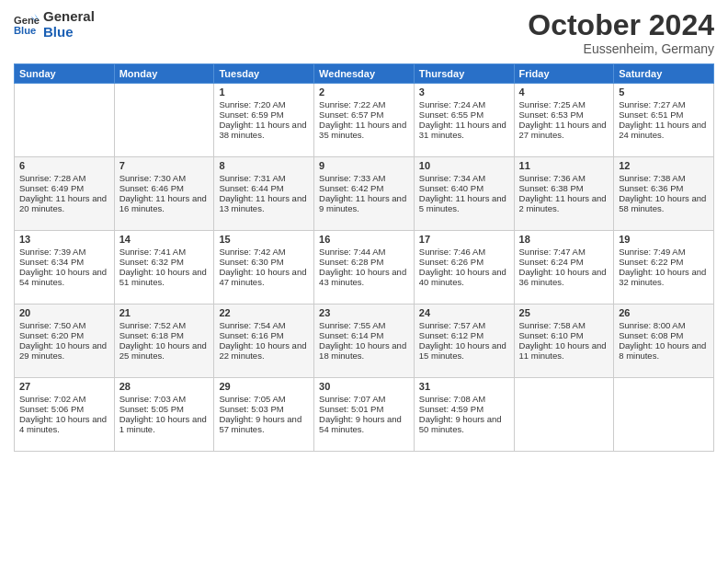 The height and width of the screenshot is (563, 728). Describe the element at coordinates (64, 74) in the screenshot. I see `col-sunday: Sunday` at that location.